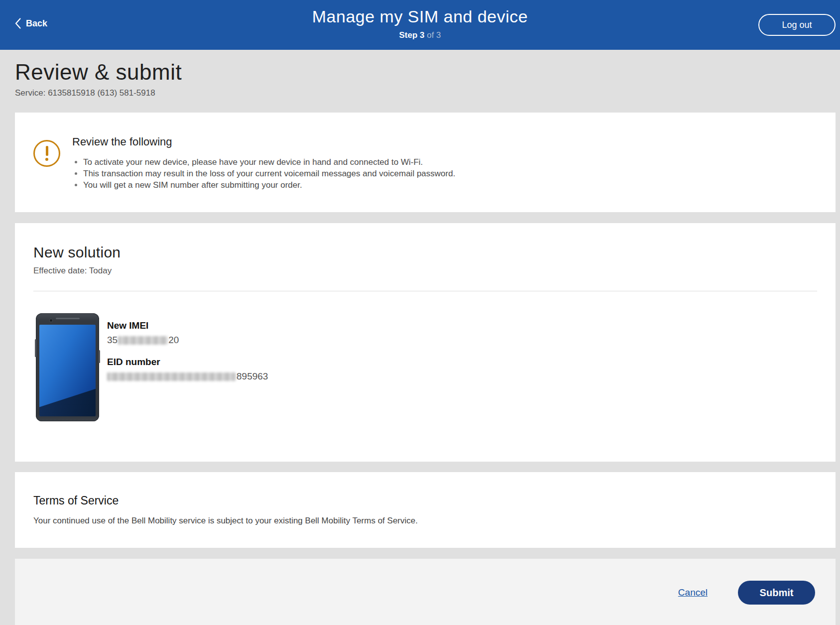 This screenshot has width=840, height=625. Describe the element at coordinates (173, 340) in the screenshot. I see `imei-visible-suffix: 20` at that location.